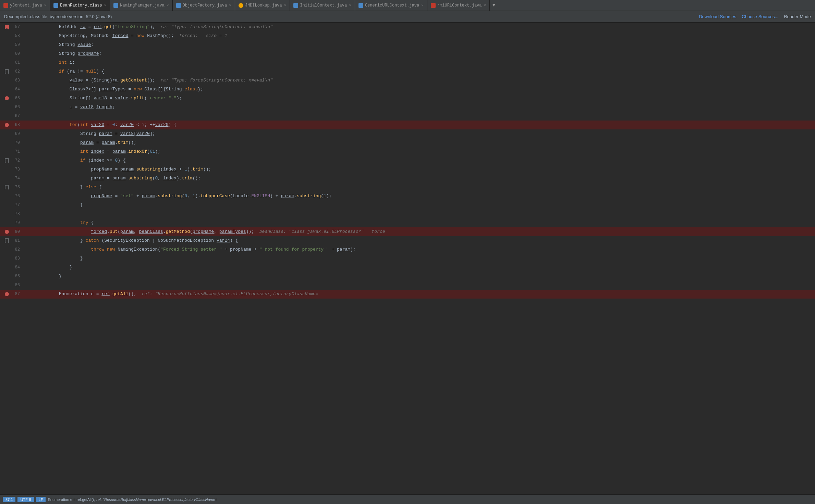 The height and width of the screenshot is (504, 815). I want to click on line-gutter: 63, so click(12, 80).